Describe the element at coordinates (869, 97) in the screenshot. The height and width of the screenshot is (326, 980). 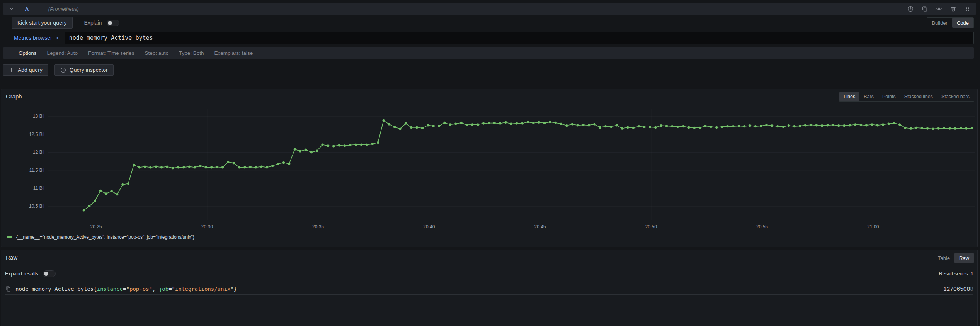
I see `style-bars-button: Bars` at that location.